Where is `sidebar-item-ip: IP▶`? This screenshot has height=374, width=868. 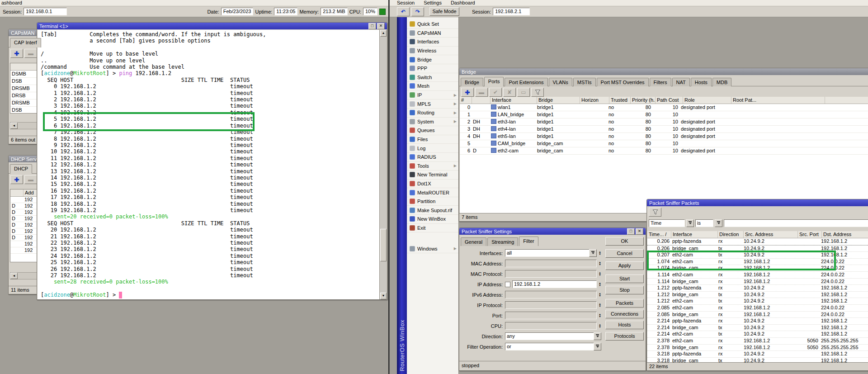
sidebar-item-ip: IP▶ is located at coordinates (433, 95).